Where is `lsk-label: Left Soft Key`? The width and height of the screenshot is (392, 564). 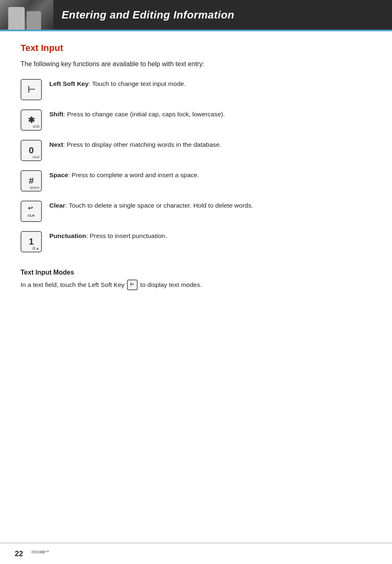 lsk-label: Left Soft Key is located at coordinates (69, 84).